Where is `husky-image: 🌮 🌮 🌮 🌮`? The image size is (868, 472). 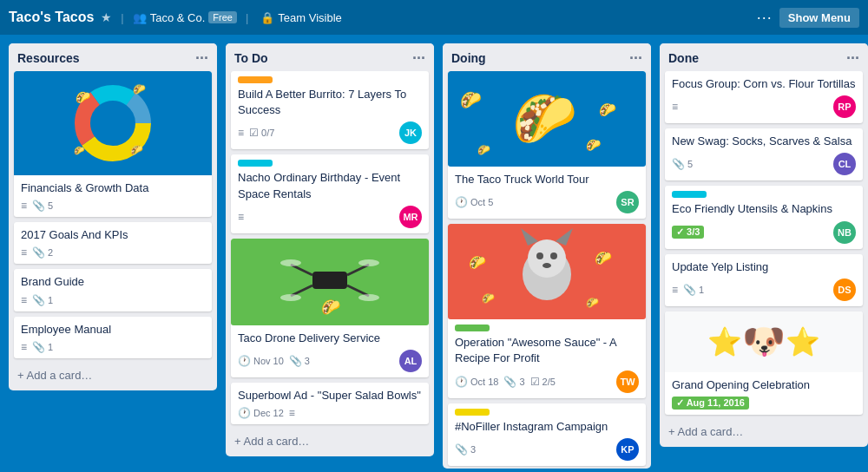
husky-image: 🌮 🌮 🌮 🌮 is located at coordinates (547, 272).